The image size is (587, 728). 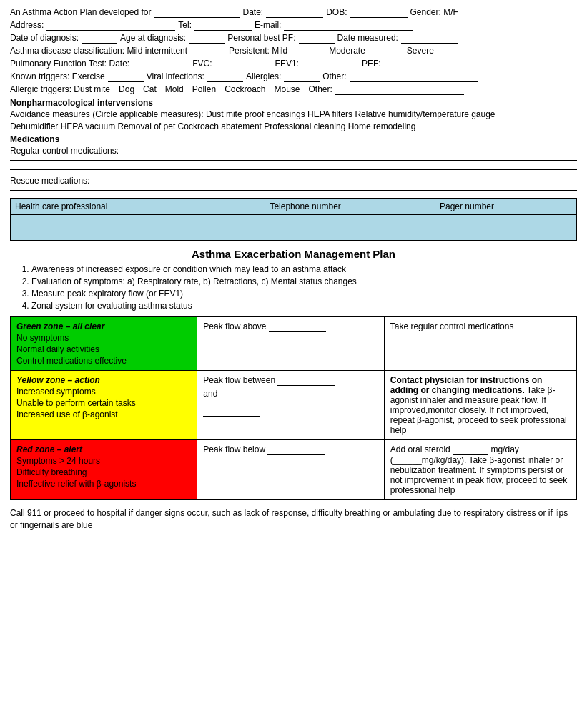 What do you see at coordinates (104, 349) in the screenshot?
I see `green-item-2: Normal daily activities` at bounding box center [104, 349].